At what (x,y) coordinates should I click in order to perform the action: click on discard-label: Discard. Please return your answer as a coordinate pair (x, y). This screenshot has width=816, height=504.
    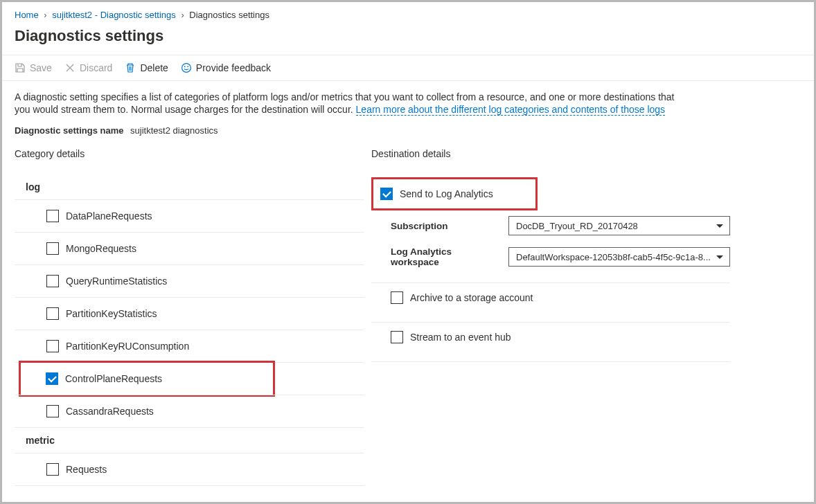
    Looking at the image, I should click on (96, 68).